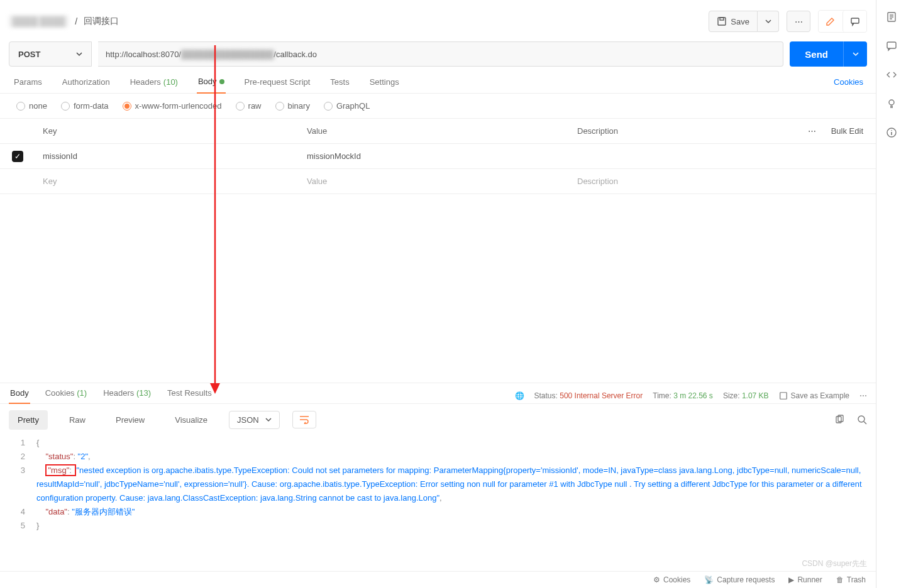 The height and width of the screenshot is (588, 906). I want to click on wrap-icon, so click(304, 420).